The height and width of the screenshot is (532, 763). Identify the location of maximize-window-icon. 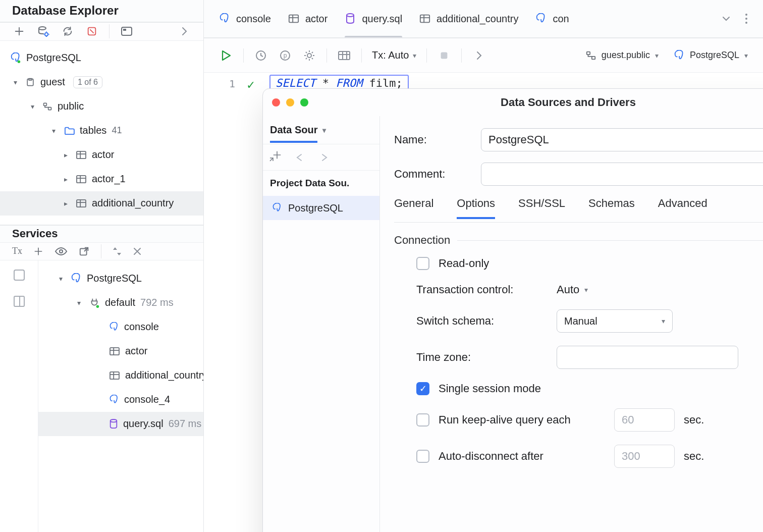
(304, 102).